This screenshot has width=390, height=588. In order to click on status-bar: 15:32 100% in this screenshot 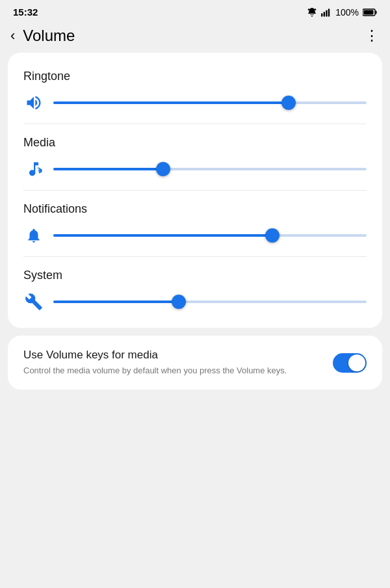, I will do `click(195, 10)`.